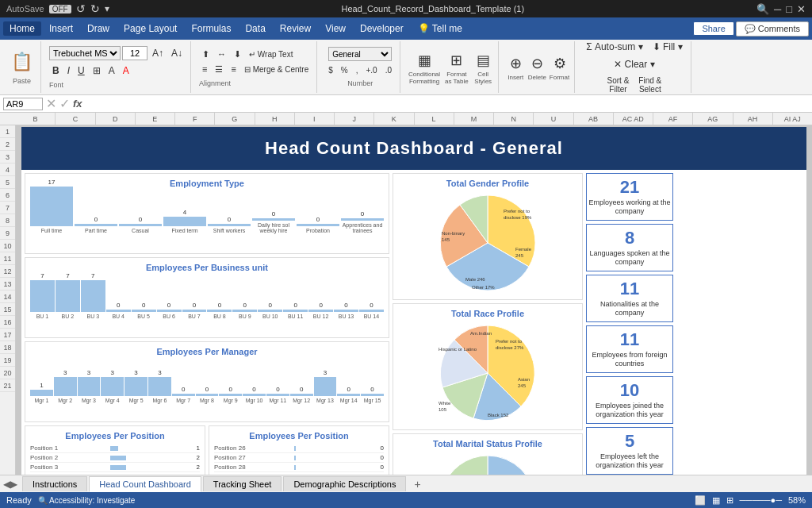  Describe the element at coordinates (344, 70) in the screenshot. I see `percent-button: %` at that location.